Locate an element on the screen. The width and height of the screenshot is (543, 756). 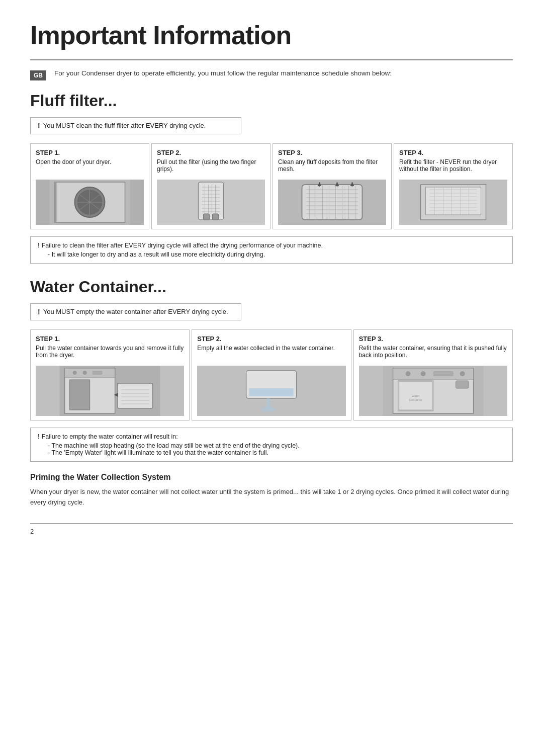
fluff-step-2: STEP 2. Pull out the filter (using the t… is located at coordinates (211, 186).